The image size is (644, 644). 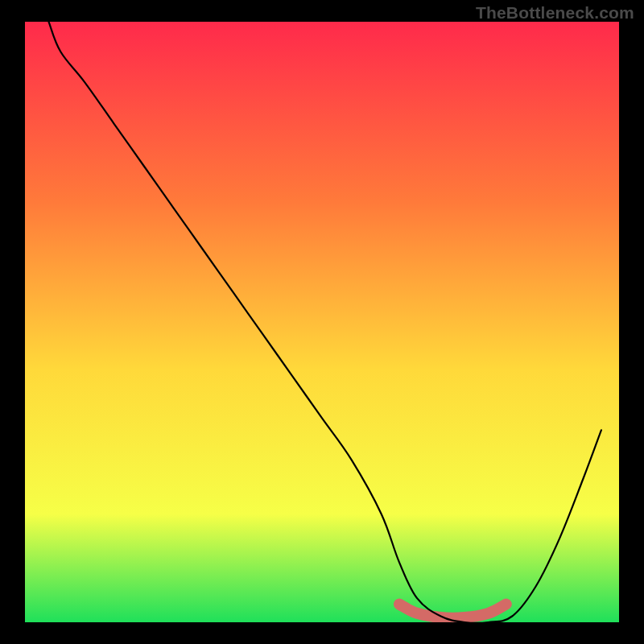 What do you see at coordinates (555, 13) in the screenshot?
I see `watermark-text: TheBottleneck.com` at bounding box center [555, 13].